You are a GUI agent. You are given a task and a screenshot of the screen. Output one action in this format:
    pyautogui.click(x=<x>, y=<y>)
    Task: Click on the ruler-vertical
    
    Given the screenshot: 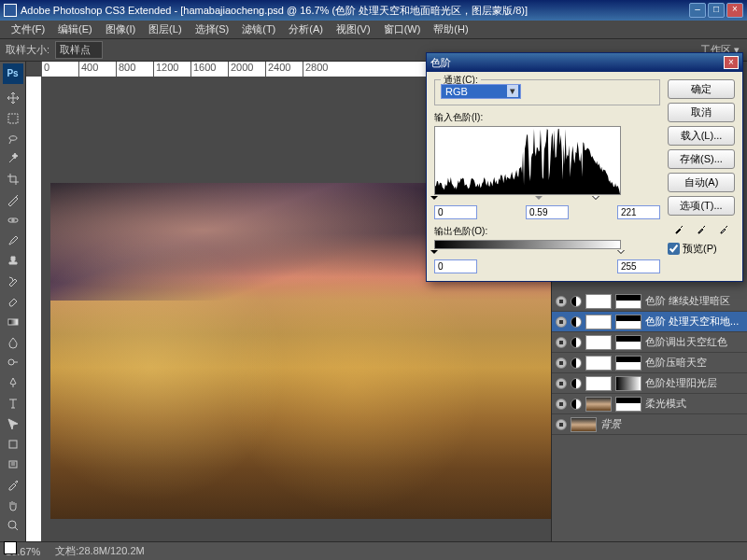 What is the action you would take?
    pyautogui.click(x=34, y=318)
    